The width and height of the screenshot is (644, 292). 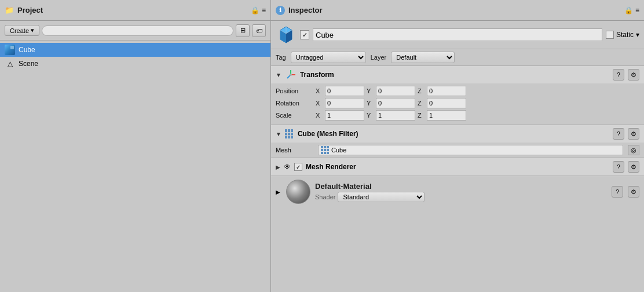 What do you see at coordinates (345, 91) in the screenshot?
I see `position-x-input` at bounding box center [345, 91].